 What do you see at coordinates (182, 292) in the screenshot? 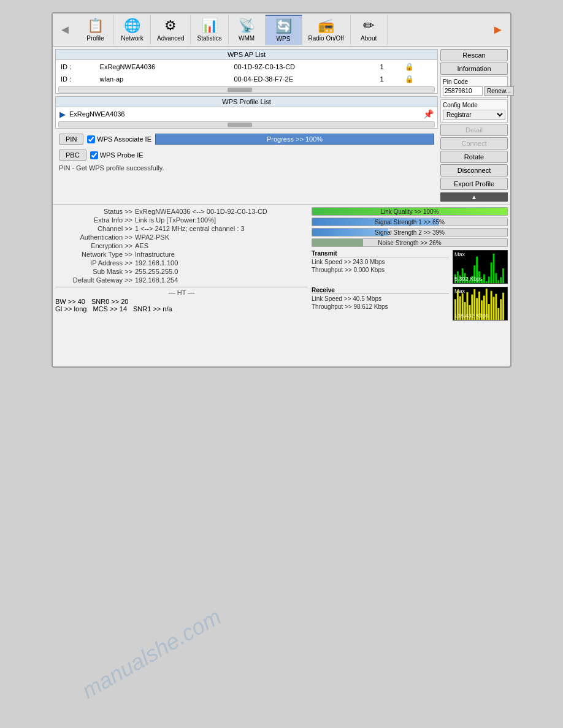
I see `ht-title: — HT —` at bounding box center [182, 292].